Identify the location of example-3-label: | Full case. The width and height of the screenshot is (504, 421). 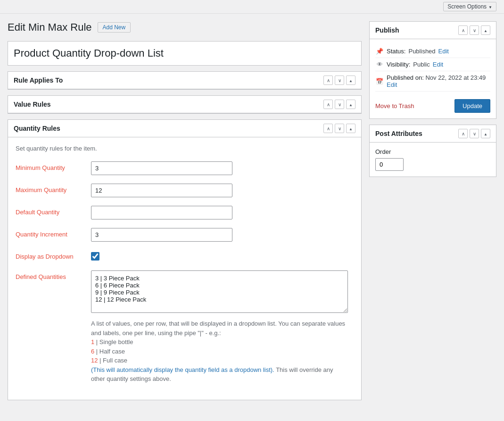
(112, 361).